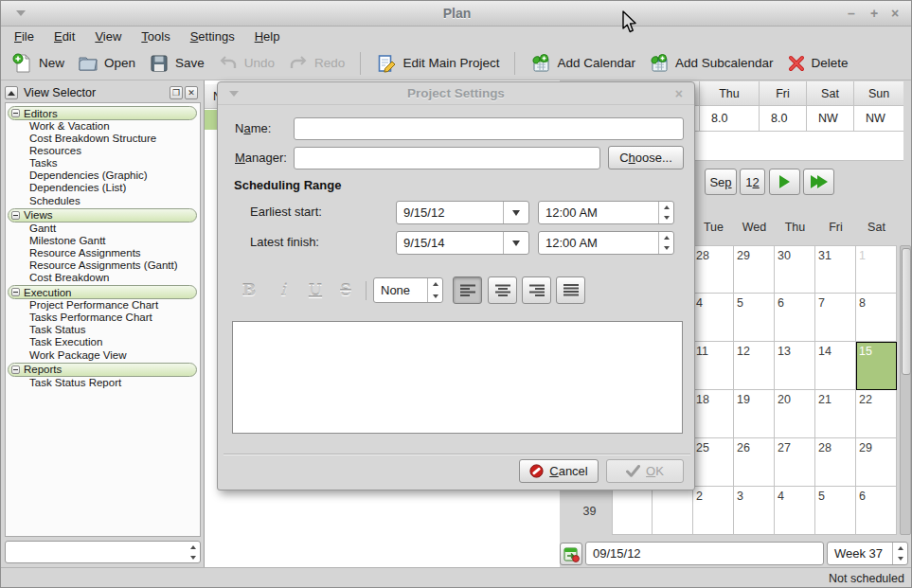 This screenshot has height=588, width=912. Describe the element at coordinates (457, 377) in the screenshot. I see `note-textarea` at that location.